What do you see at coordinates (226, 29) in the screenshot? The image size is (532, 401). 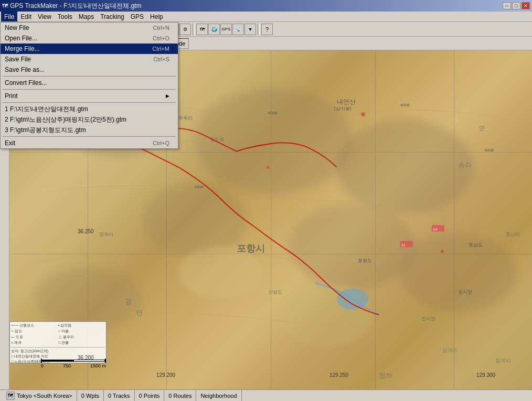 I see `map-button3: GPS` at bounding box center [226, 29].